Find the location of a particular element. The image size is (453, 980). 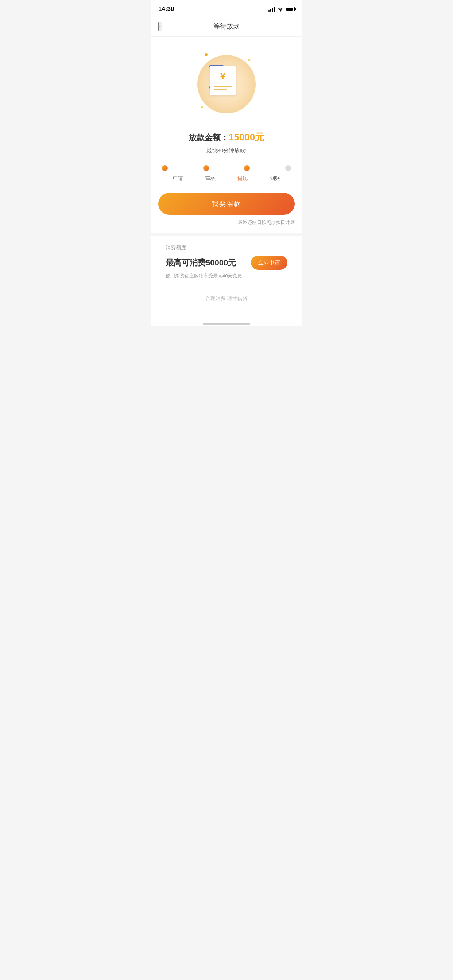

decoration-dot-bl is located at coordinates (202, 107).